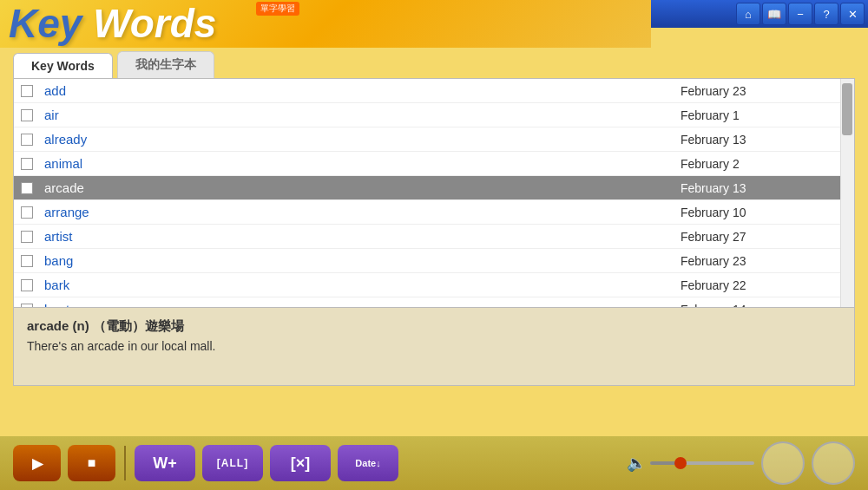  Describe the element at coordinates (847, 109) in the screenshot. I see `scrollbar-thumb` at that location.